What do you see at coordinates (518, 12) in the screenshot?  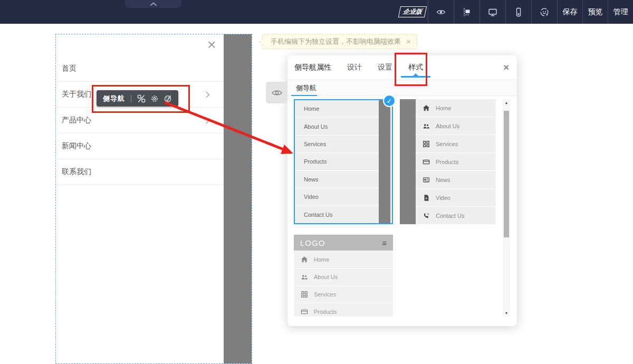 I see `mobile-view-button` at bounding box center [518, 12].